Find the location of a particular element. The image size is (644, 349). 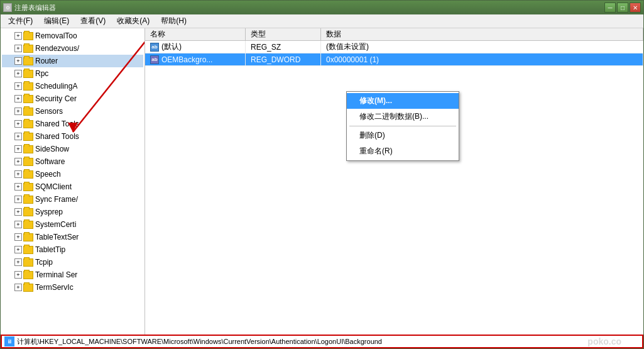

close-button: ✕ is located at coordinates (635, 8).